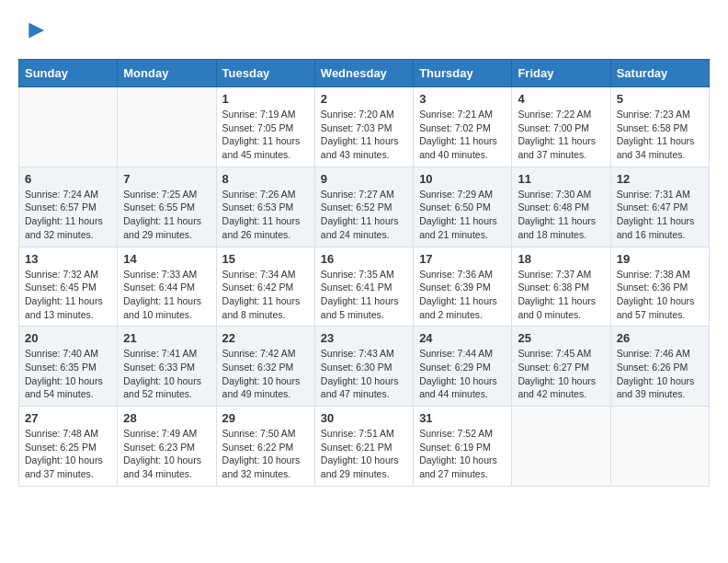 The width and height of the screenshot is (728, 563). What do you see at coordinates (265, 127) in the screenshot?
I see `calendar-cell: 1Sunrise: 7:19 AM Sunset: 7:05 PM Daylig…` at bounding box center [265, 127].